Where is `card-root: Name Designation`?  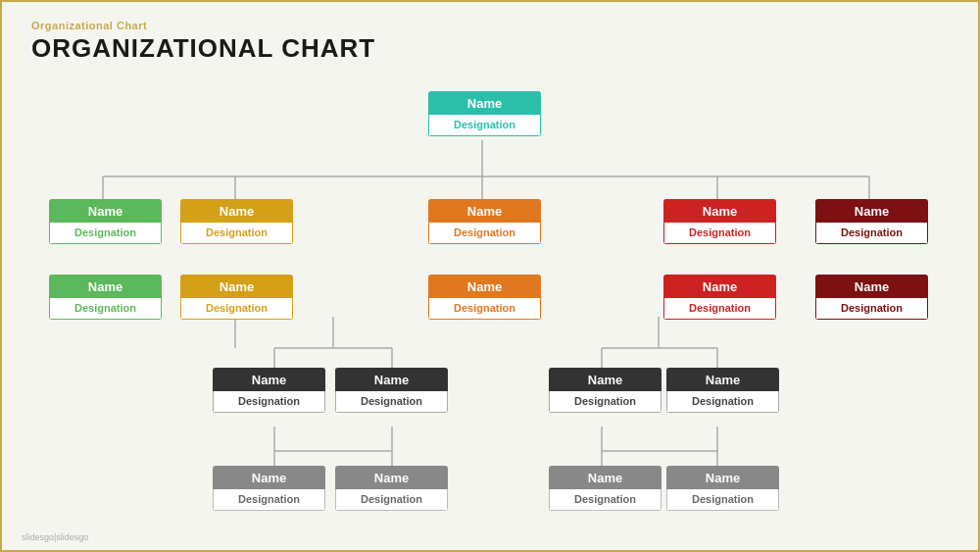
card-root: Name Designation is located at coordinates (484, 114).